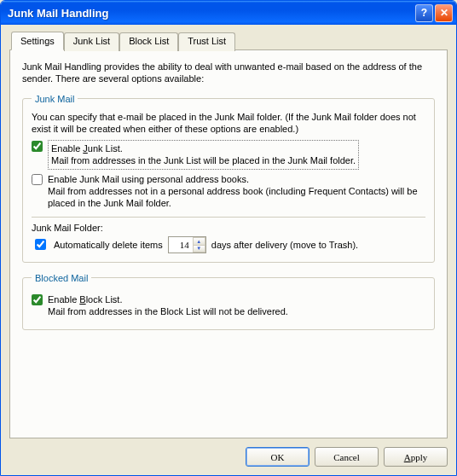 This screenshot has height=476, width=457. Describe the element at coordinates (425, 14) in the screenshot. I see `help-button: ?` at that location.